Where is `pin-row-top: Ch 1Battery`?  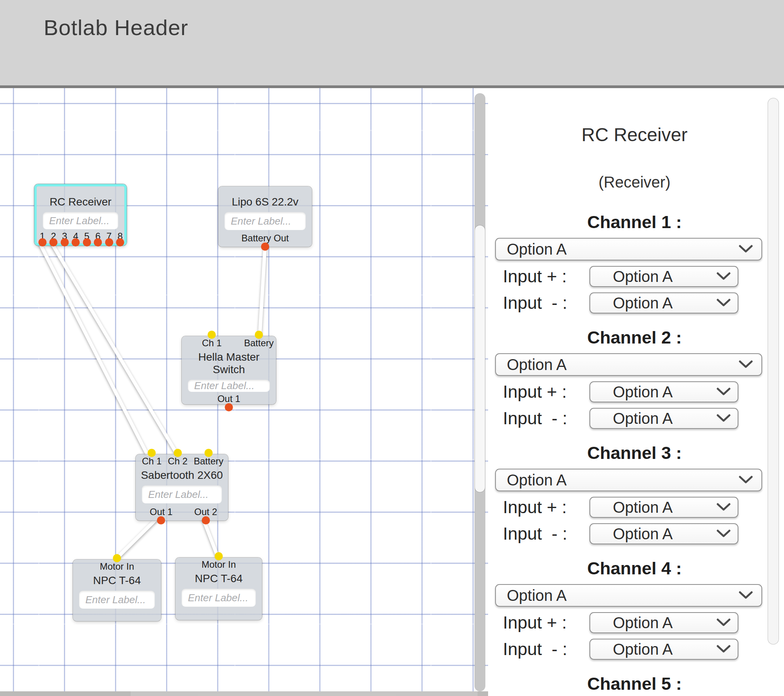
pin-row-top: Ch 1Battery is located at coordinates (229, 343).